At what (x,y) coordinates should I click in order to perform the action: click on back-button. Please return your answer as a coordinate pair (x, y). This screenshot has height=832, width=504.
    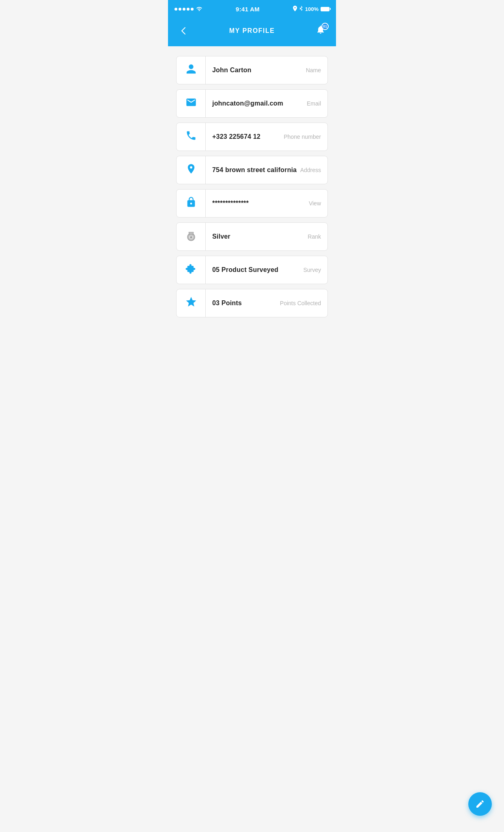
    Looking at the image, I should click on (183, 31).